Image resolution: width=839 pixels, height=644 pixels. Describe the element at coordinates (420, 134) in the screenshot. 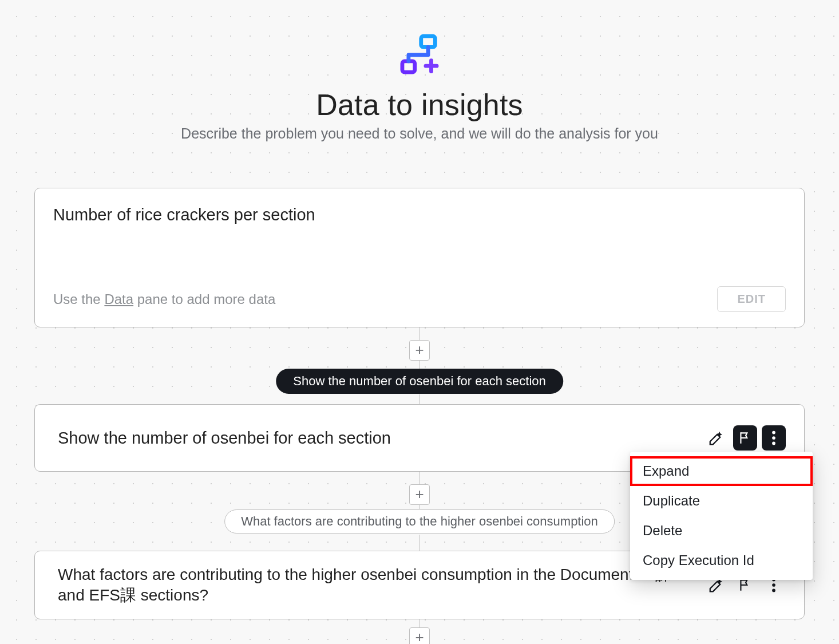

I see `page-subtitle: Describe the problem you need to solve, …` at that location.